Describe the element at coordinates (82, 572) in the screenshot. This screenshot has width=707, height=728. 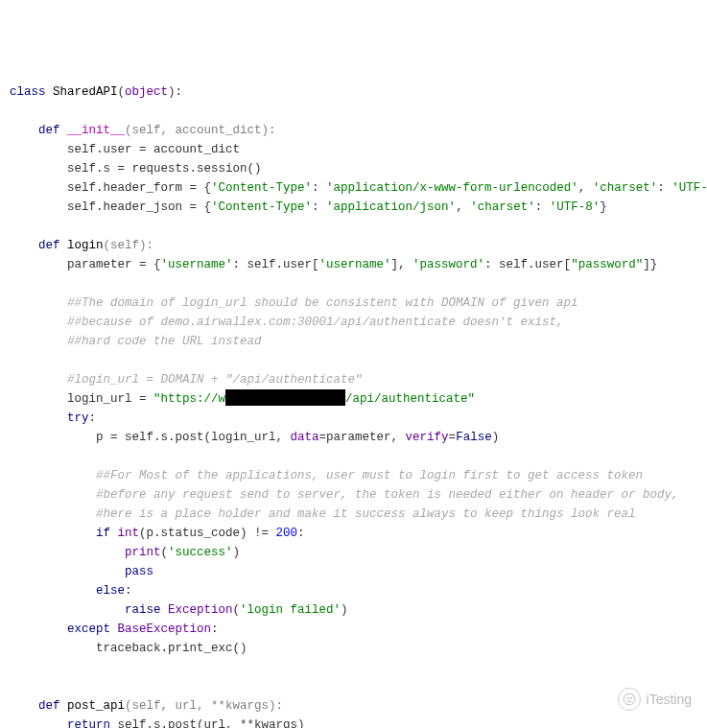
I see `kw-pass: pass` at that location.